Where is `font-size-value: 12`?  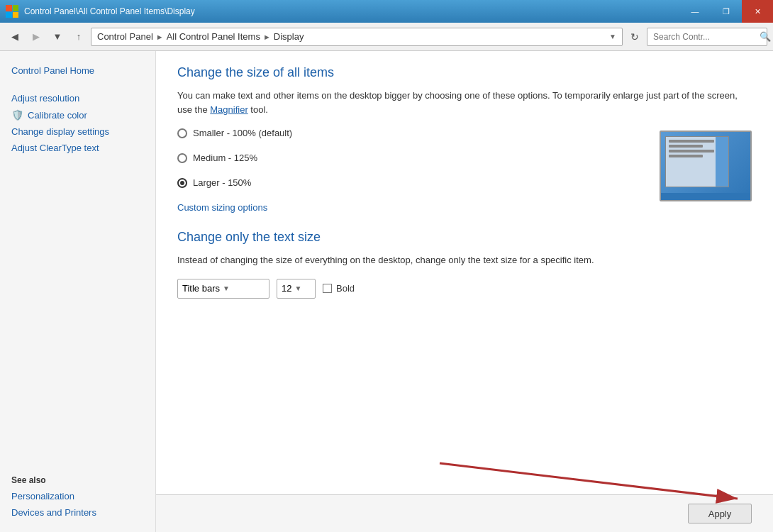
font-size-value: 12 is located at coordinates (287, 288).